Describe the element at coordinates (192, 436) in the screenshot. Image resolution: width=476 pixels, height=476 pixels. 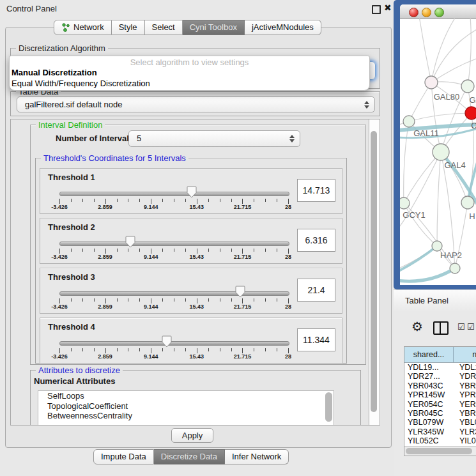
I see `apply-button: Apply` at that location.